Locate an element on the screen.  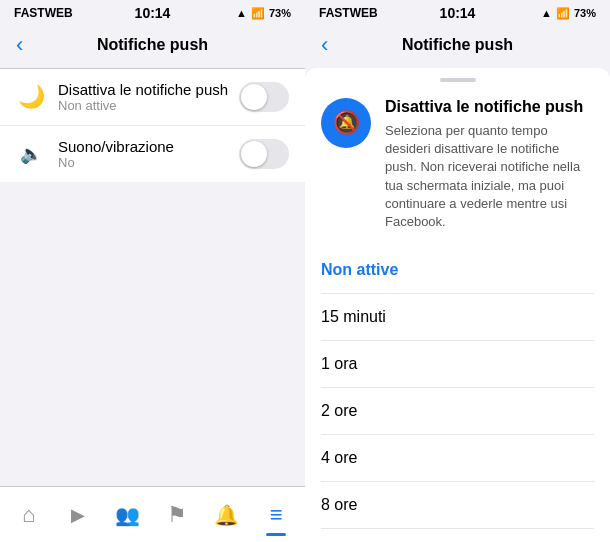
status-bar-left: FASTWEB 10:14 ▲ 📶 73% is located at coordinates (152, 12).